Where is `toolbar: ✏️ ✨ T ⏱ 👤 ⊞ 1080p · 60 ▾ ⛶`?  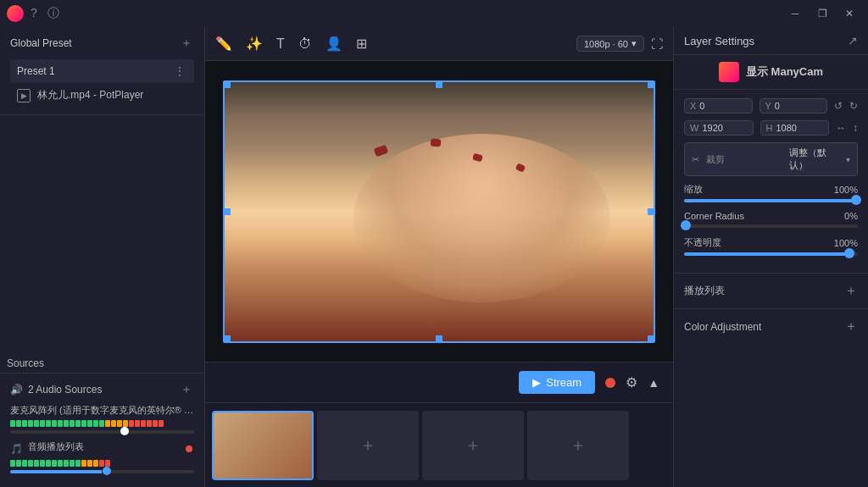
toolbar: ✏️ ✨ T ⏱ 👤 ⊞ 1080p · 60 ▾ ⛶ is located at coordinates (439, 44).